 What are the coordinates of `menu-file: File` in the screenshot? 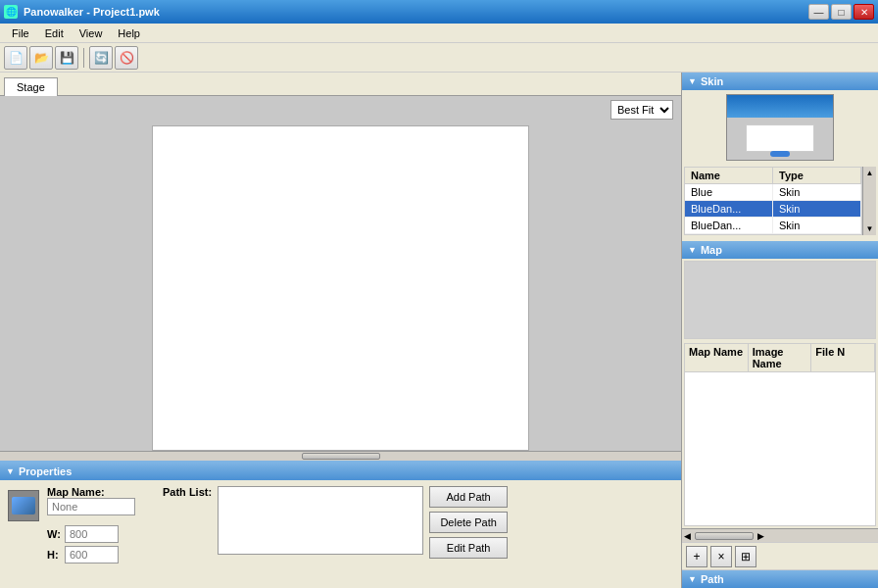 It's located at (21, 33).